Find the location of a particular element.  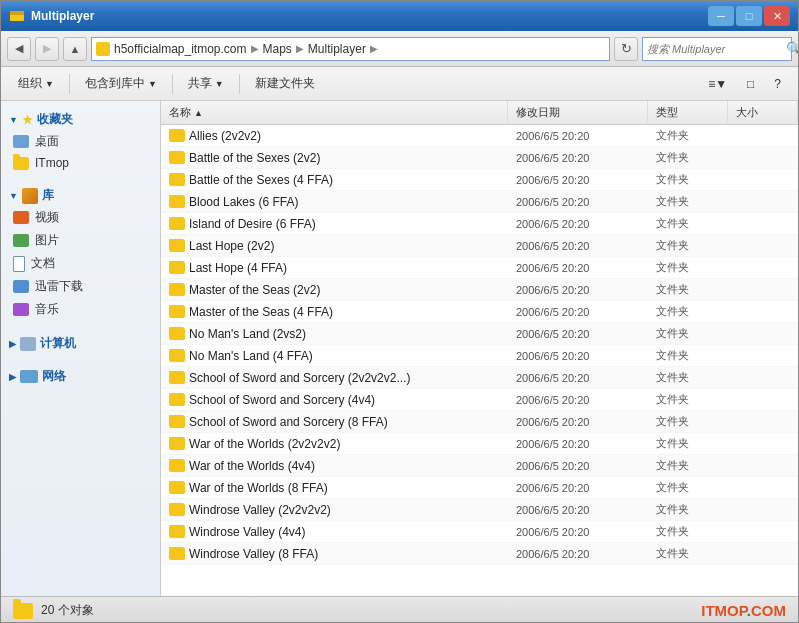

sidebar-item-music: 音乐 is located at coordinates (80, 310).